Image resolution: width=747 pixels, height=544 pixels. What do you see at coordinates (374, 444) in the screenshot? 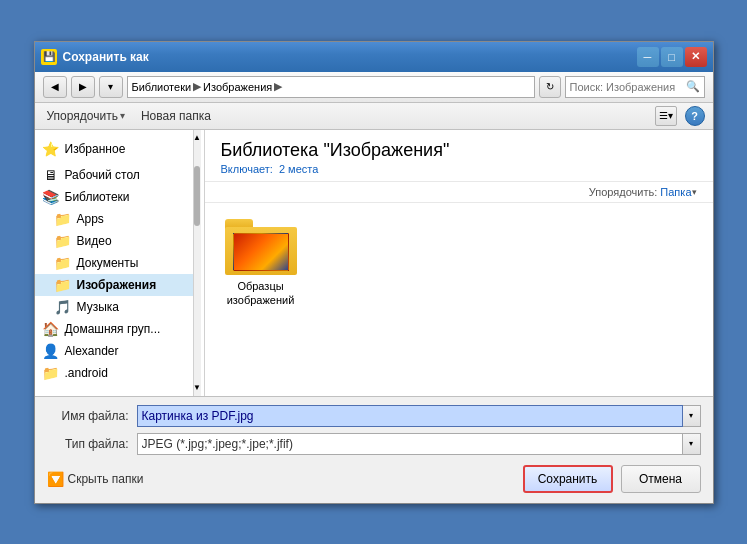
I see `filetype-row: Тип файла: ▾` at bounding box center [374, 444].